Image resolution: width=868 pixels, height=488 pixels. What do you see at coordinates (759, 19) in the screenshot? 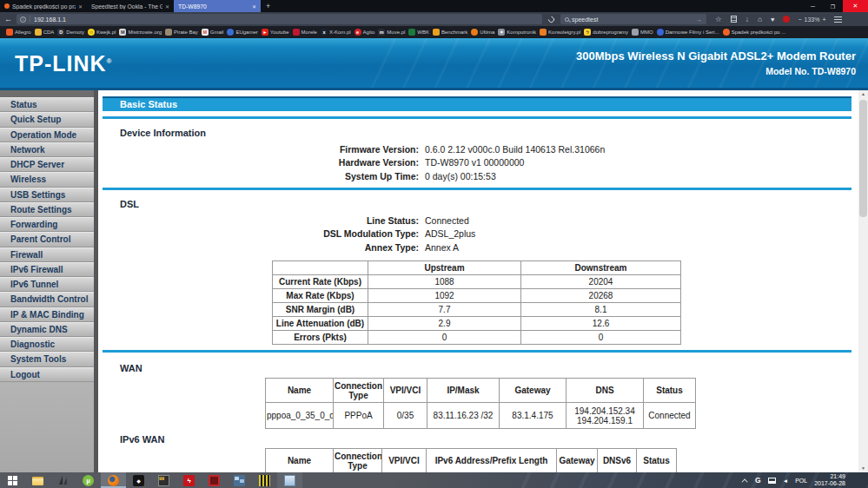
I see `home-icon: ⌂` at bounding box center [759, 19].